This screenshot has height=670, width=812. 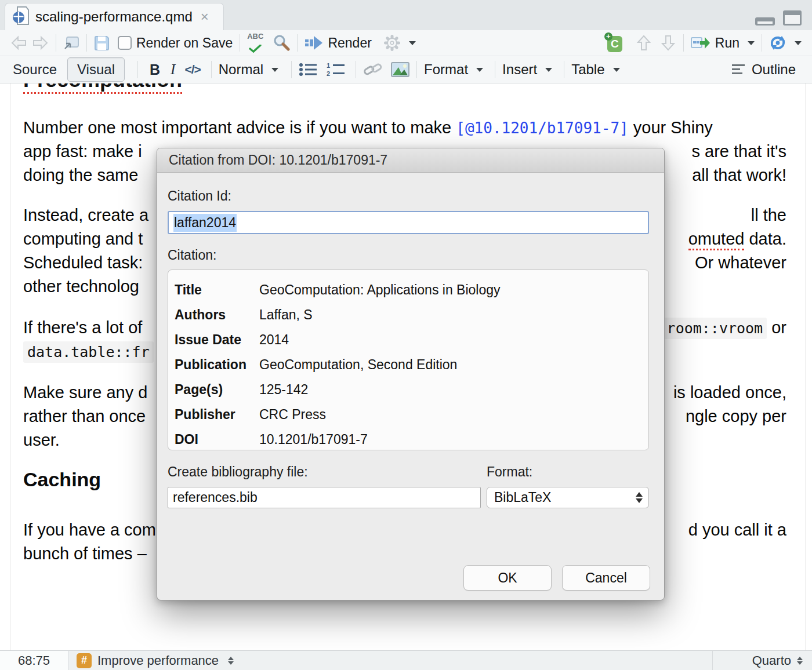 I want to click on spellcheck-button: ABC, so click(x=255, y=43).